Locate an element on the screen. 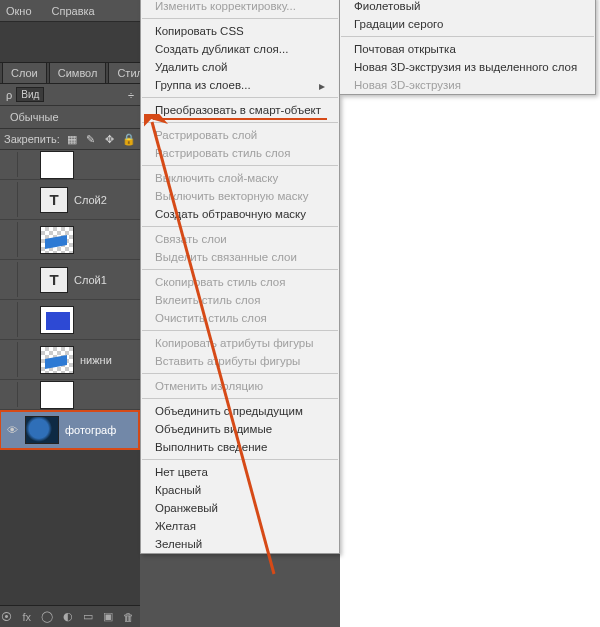 The height and width of the screenshot is (627, 600). menu-item: Вставить атрибуты фигуры is located at coordinates (240, 361).